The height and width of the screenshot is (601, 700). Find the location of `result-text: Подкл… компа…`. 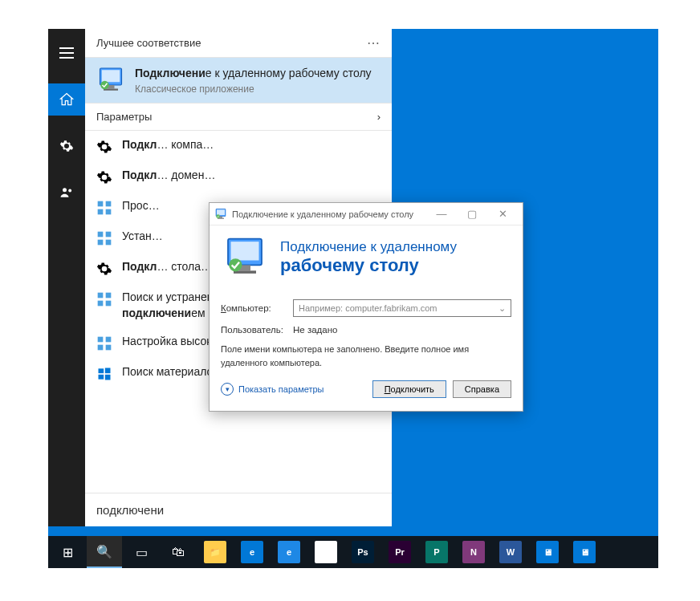

result-text: Подкл… компа… is located at coordinates (168, 145).